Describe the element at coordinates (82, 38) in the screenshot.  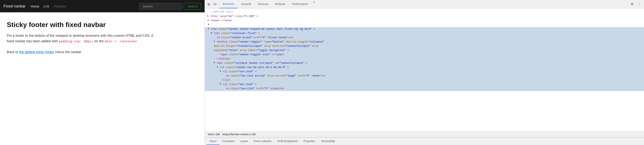
I see `page-body-1: Pin a footer to the bottom of the viewpo…` at that location.